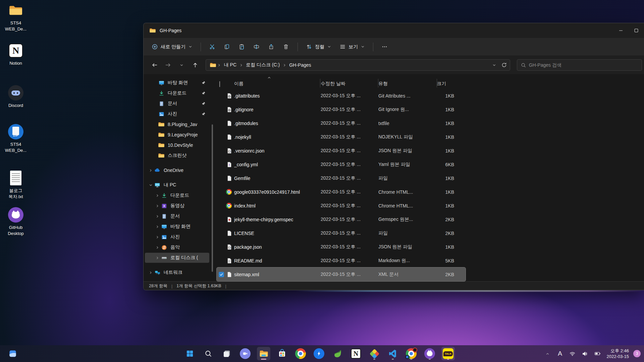 The width and height of the screenshot is (644, 362). What do you see at coordinates (16, 97) in the screenshot?
I see `desktop-icon-discord: Discord` at bounding box center [16, 97].